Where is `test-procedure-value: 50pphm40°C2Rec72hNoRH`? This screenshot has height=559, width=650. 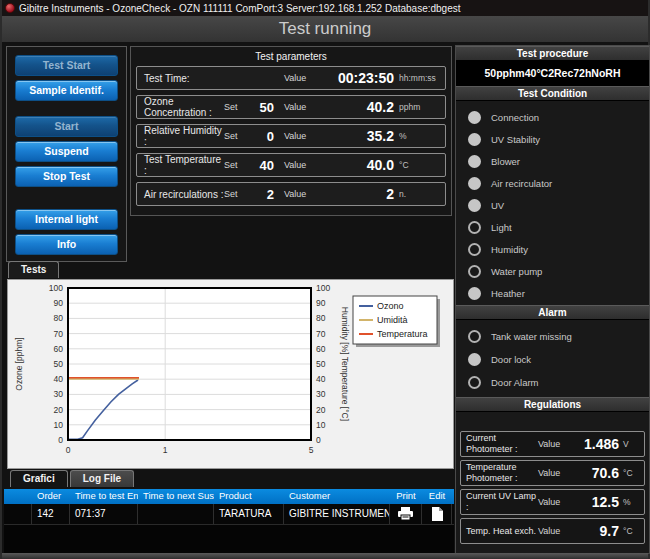
test-procedure-value: 50pphm40°C2Rec72hNoRH is located at coordinates (552, 74).